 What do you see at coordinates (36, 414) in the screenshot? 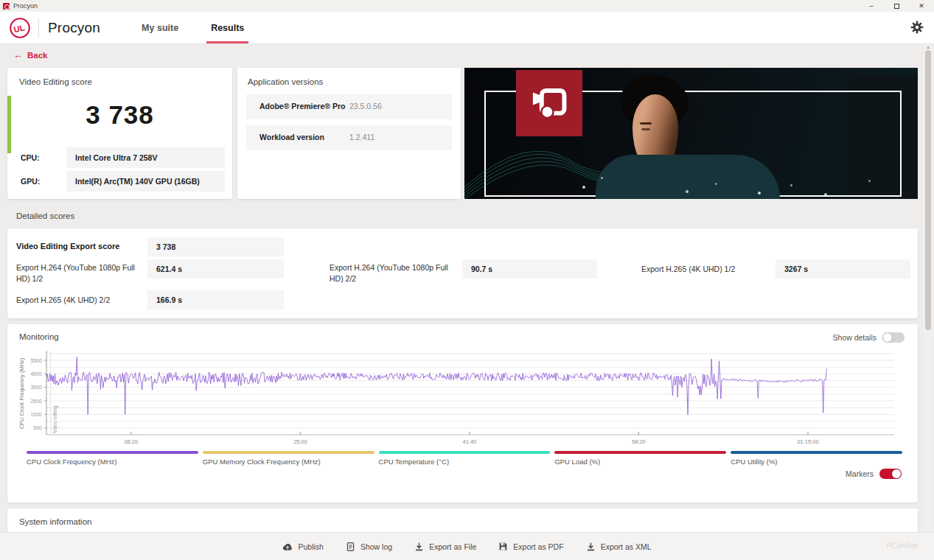
I see `svg-text: 1500` at bounding box center [36, 414].